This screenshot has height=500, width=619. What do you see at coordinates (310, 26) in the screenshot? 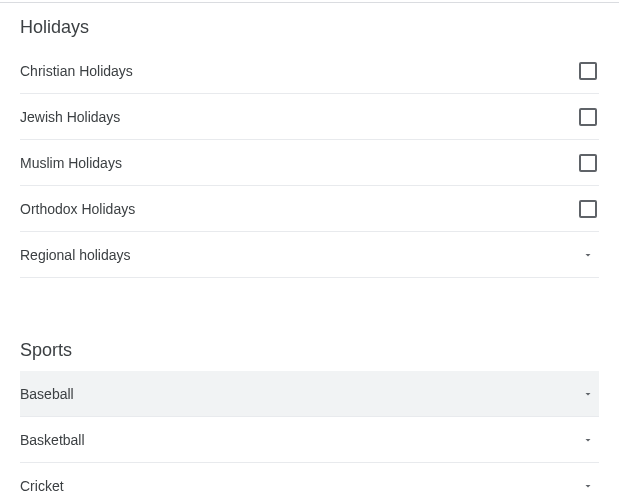
I see `section-title-holidays: Holidays` at bounding box center [310, 26].